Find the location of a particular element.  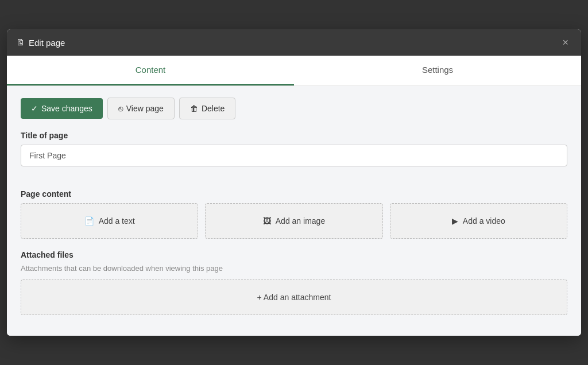

content-buttons-group: 📄 Add a text 🖼 Add an image ▶ Add a vide… is located at coordinates (294, 221).